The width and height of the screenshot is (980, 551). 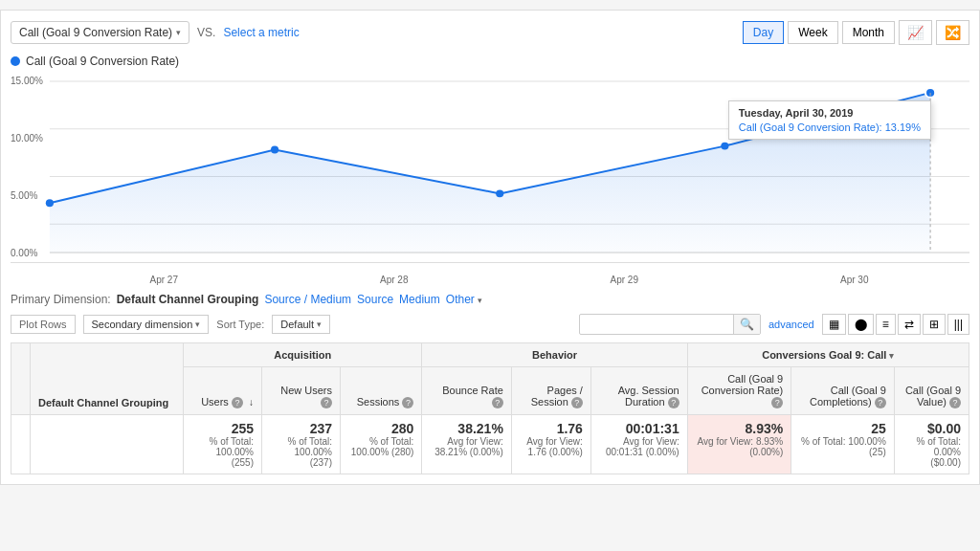 What do you see at coordinates (207, 33) in the screenshot?
I see `vs-label: VS.` at bounding box center [207, 33].